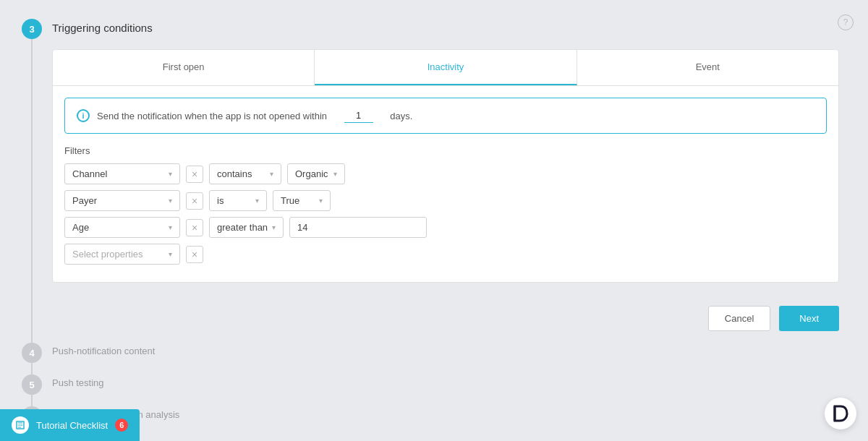 This screenshot has height=441, width=868. Describe the element at coordinates (184, 68) in the screenshot. I see `tab-first-open: First open` at that location.